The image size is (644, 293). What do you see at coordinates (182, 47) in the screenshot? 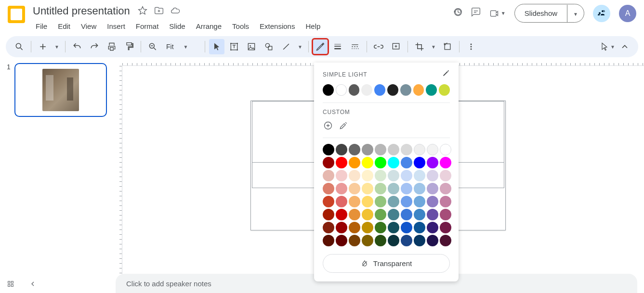
I see `zoom-dropdown: Fit ▼` at bounding box center [182, 47].